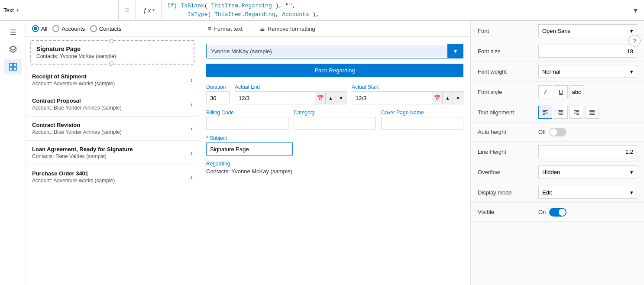 This screenshot has height=285, width=644. Describe the element at coordinates (210, 29) in the screenshot. I see `format-text-icon: ≡` at that location.